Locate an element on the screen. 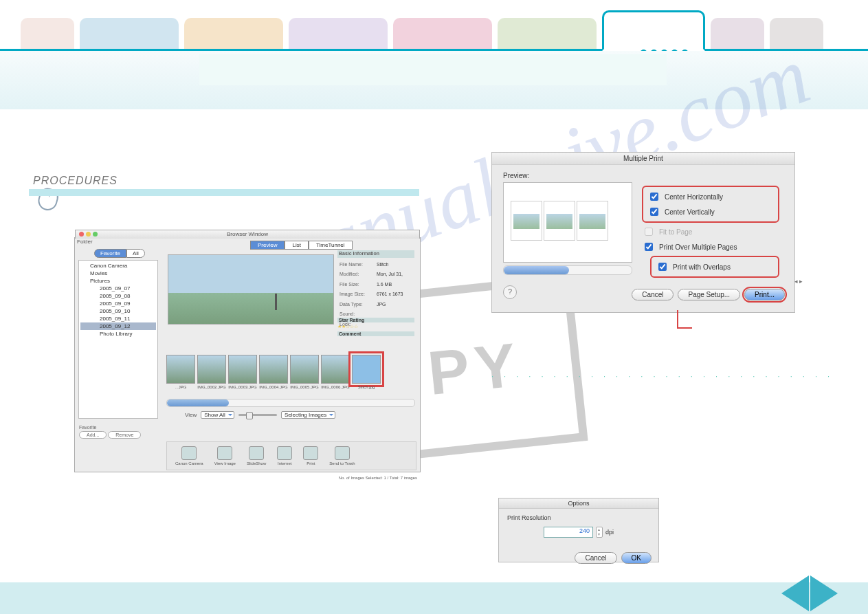 This screenshot has width=868, height=614. star-icon: ★★☆☆☆ is located at coordinates (348, 326).